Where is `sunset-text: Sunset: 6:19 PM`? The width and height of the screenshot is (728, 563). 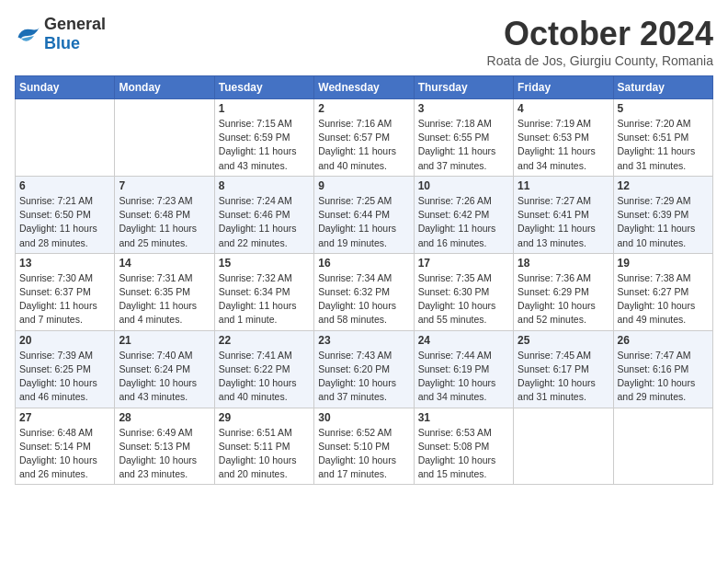 sunset-text: Sunset: 6:19 PM is located at coordinates (463, 370).